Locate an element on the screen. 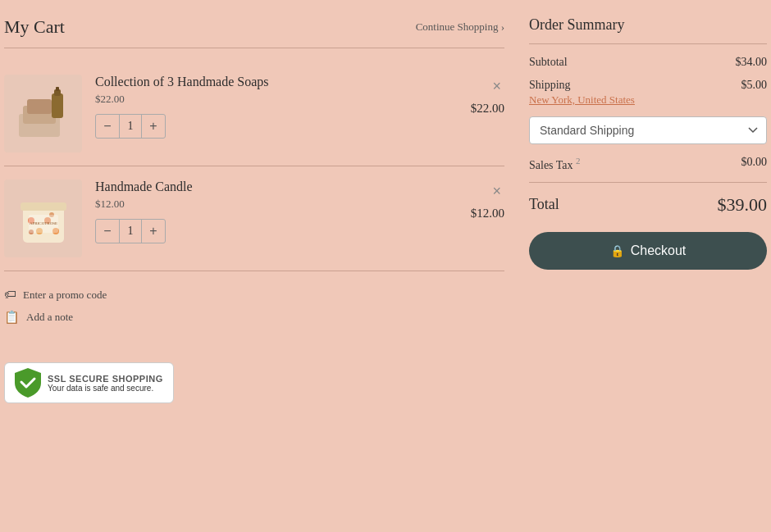 The width and height of the screenshot is (771, 532). qty-minus-soaps: − is located at coordinates (107, 126).